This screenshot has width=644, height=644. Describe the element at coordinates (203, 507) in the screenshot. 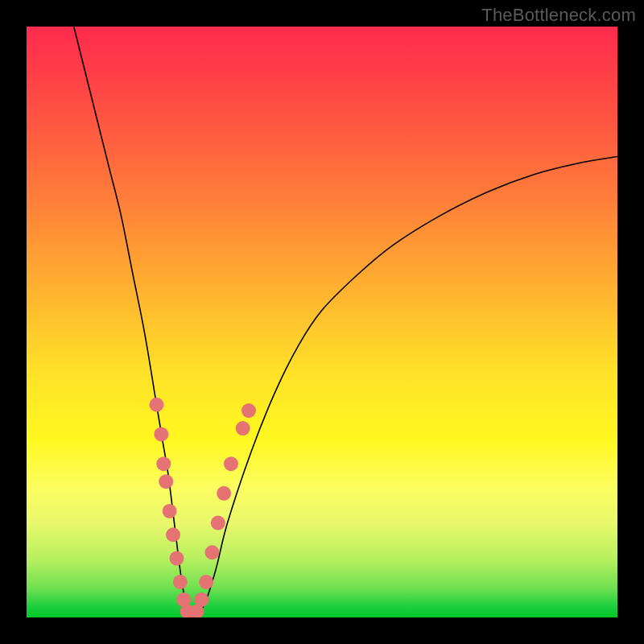

I see `marker-group` at that location.